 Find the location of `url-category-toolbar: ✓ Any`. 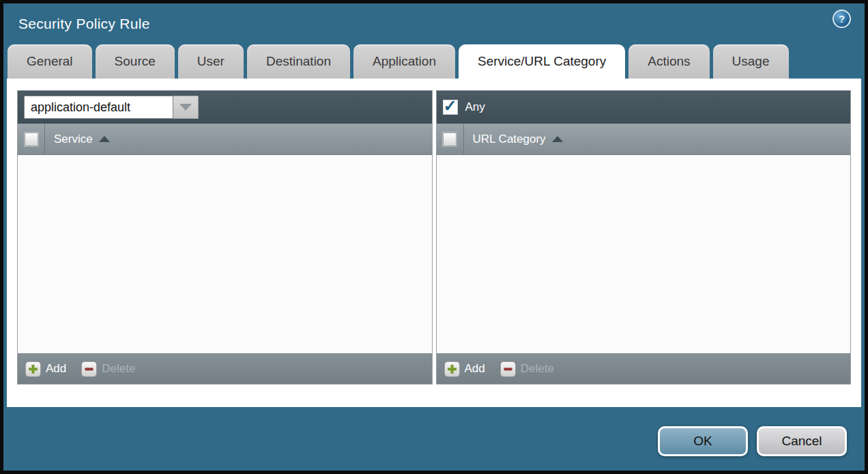

url-category-toolbar: ✓ Any is located at coordinates (644, 107).